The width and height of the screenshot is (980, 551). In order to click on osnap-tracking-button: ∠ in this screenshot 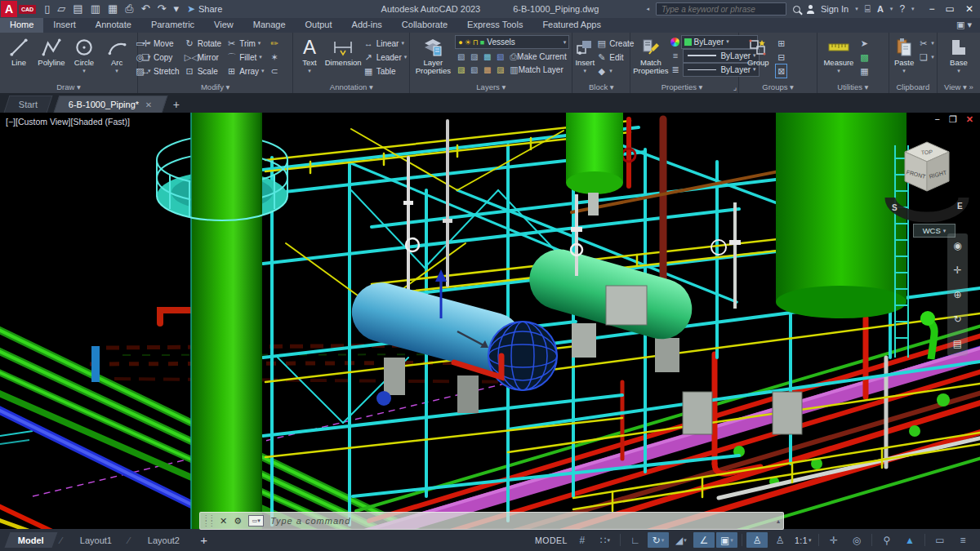, I will do `click(704, 540)`.